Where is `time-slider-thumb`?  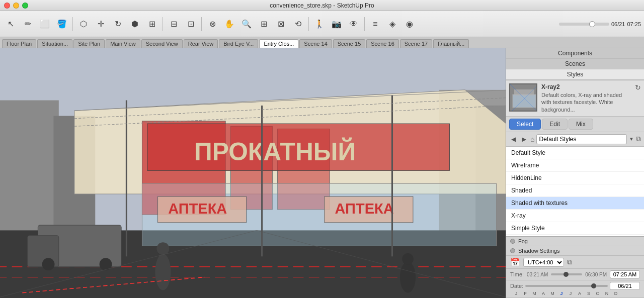
time-slider-thumb is located at coordinates (566, 274).